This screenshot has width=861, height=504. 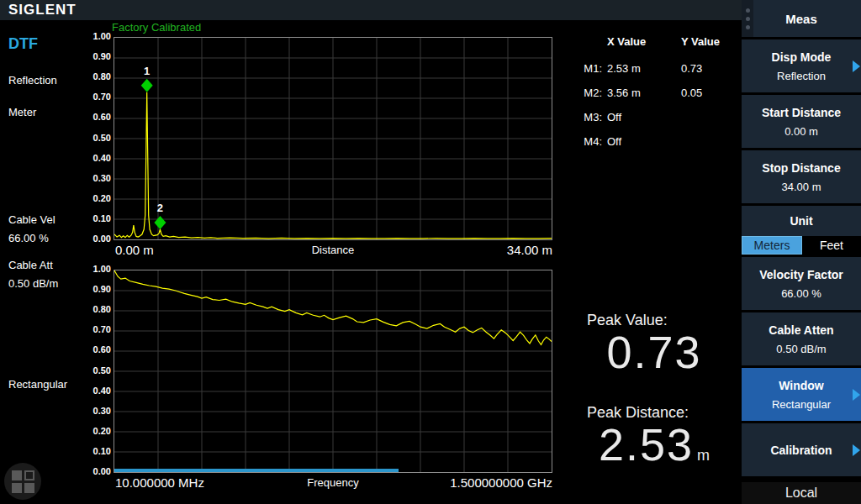 What do you see at coordinates (147, 86) in the screenshot?
I see `marker-1-diamond-icon` at bounding box center [147, 86].